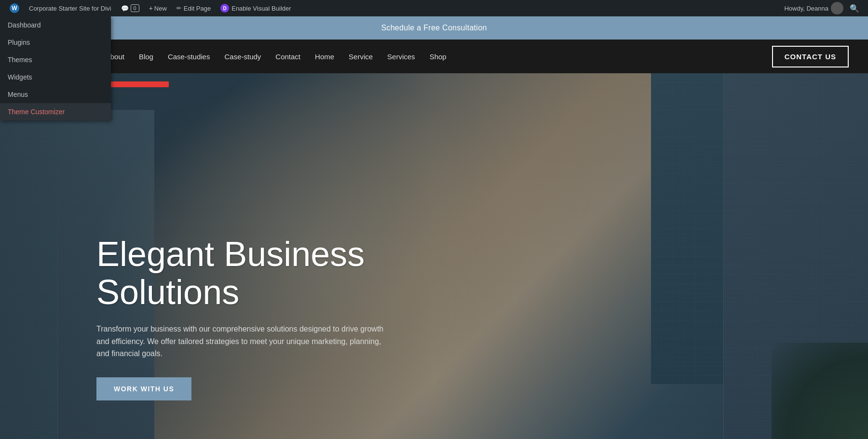  I want to click on edit-icon: ✏, so click(179, 8).